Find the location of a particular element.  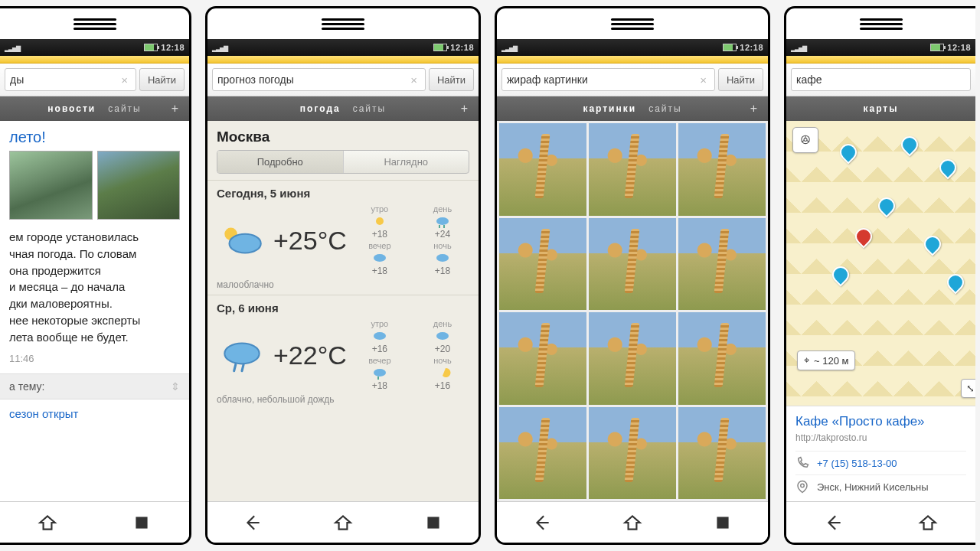

directions-button: ⤡ is located at coordinates (968, 389).